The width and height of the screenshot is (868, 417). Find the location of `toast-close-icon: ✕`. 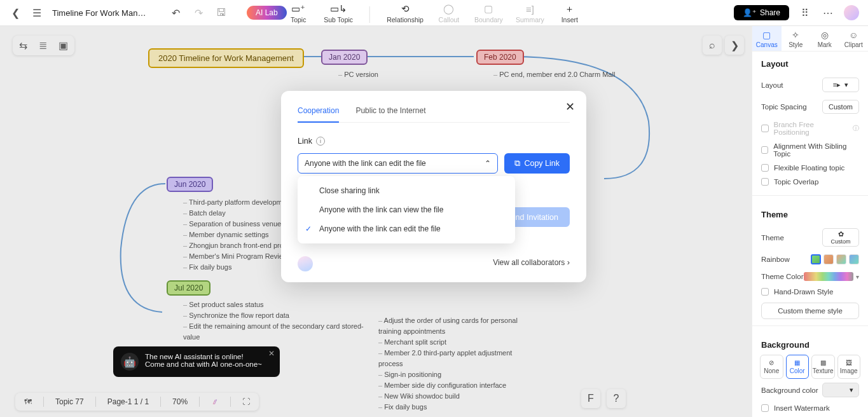

toast-close-icon: ✕ is located at coordinates (272, 353).